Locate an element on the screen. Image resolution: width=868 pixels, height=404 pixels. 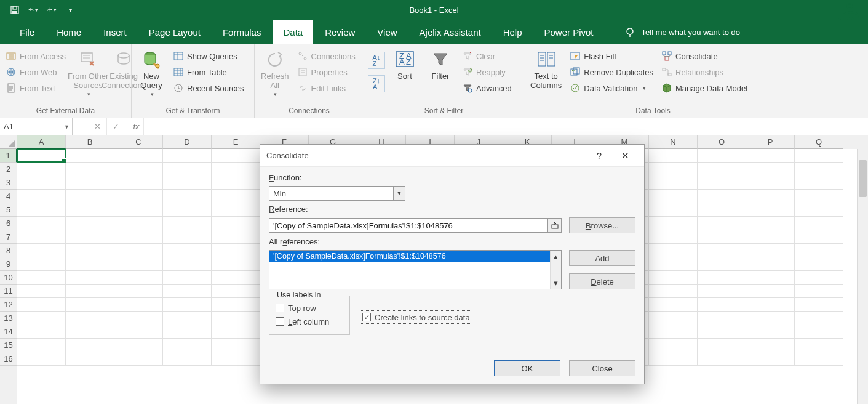
dialog-close-button: ✕ is located at coordinates (625, 156).